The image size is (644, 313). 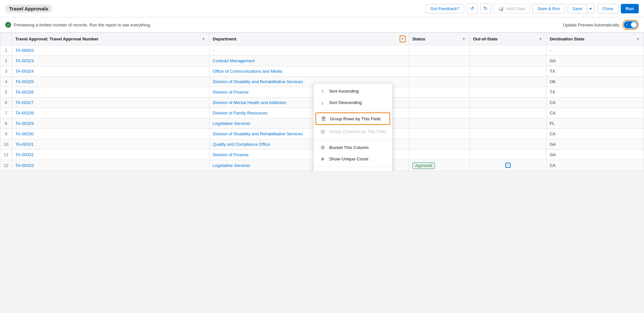 What do you see at coordinates (24, 123) in the screenshot?
I see `travel-number-link: TA-00329` at bounding box center [24, 123].